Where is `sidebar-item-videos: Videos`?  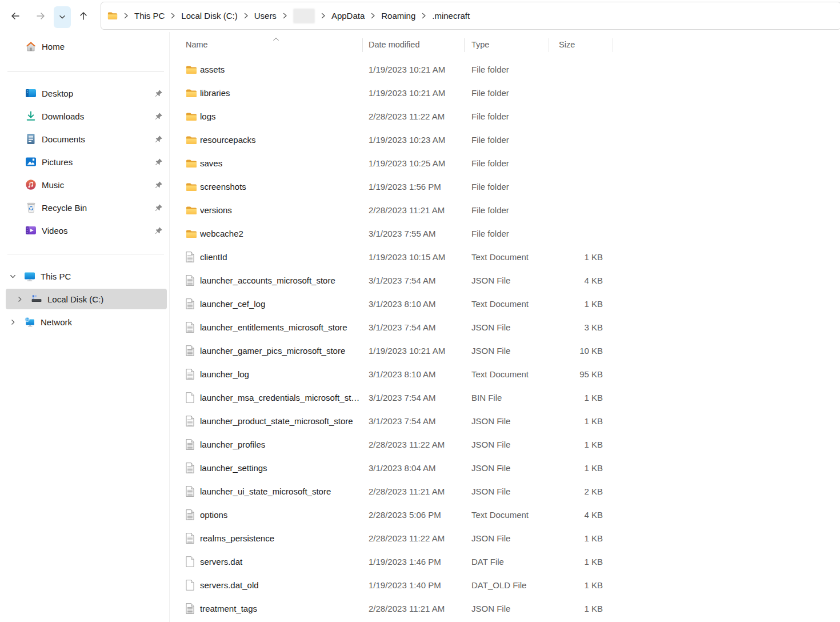 sidebar-item-videos: Videos is located at coordinates (85, 230).